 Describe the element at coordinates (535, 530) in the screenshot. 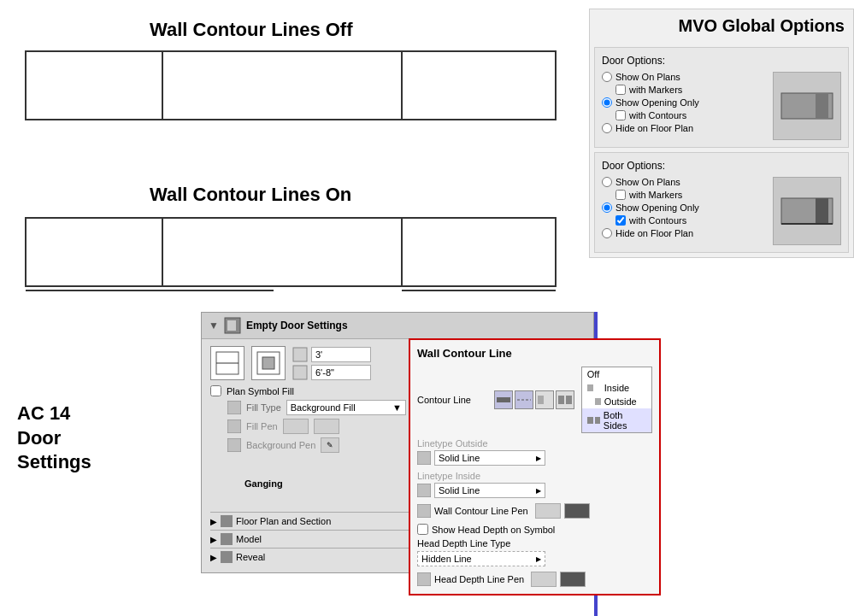

I see `show-head-row: Show Head Depth on Symbol` at that location.